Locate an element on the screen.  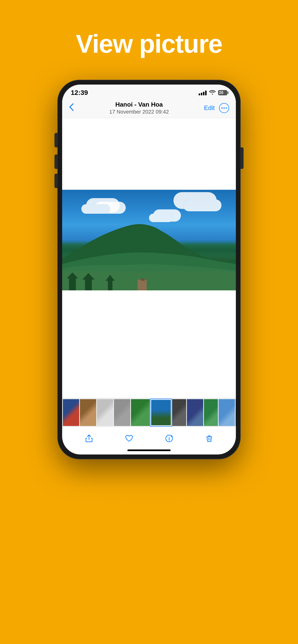
delete-button is located at coordinates (209, 438).